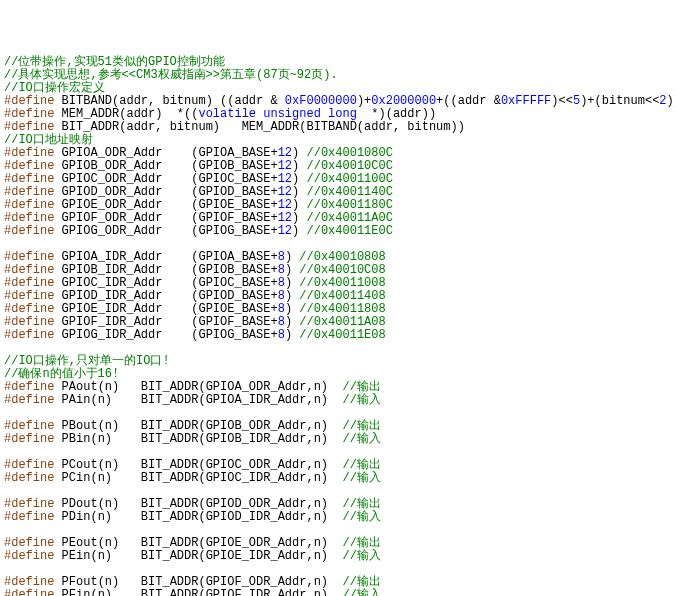 The image size is (676, 596). Describe the element at coordinates (562, 101) in the screenshot. I see `code-token-identifier: )<<` at that location.